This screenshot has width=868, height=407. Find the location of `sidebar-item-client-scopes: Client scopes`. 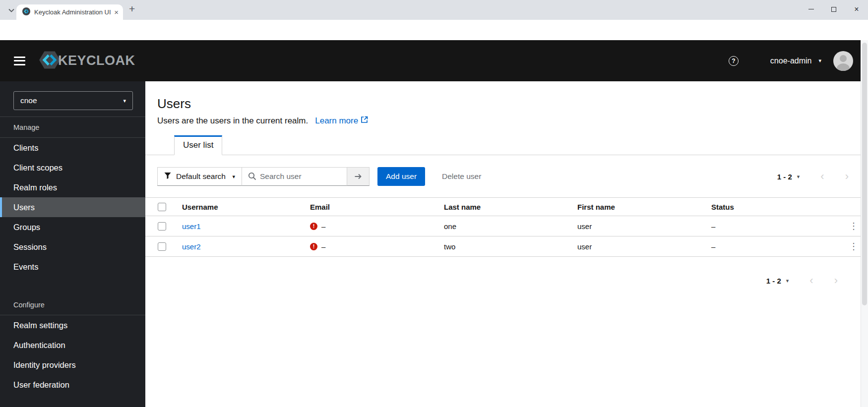

sidebar-item-client-scopes: Client scopes is located at coordinates (72, 168).